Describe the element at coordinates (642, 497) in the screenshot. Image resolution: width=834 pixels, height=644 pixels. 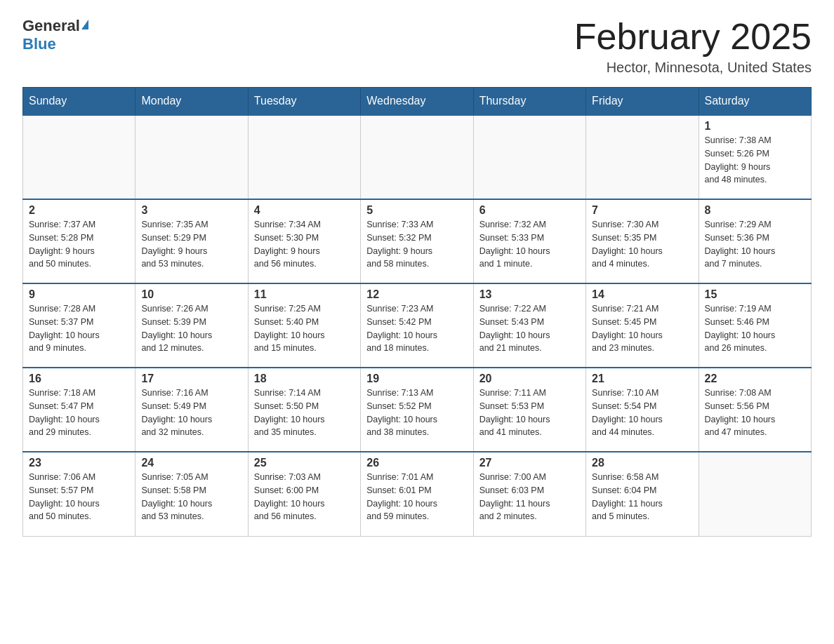
I see `day-info: Sunrise: 6:58 AM Sunset: 6:04 PM Dayligh…` at that location.